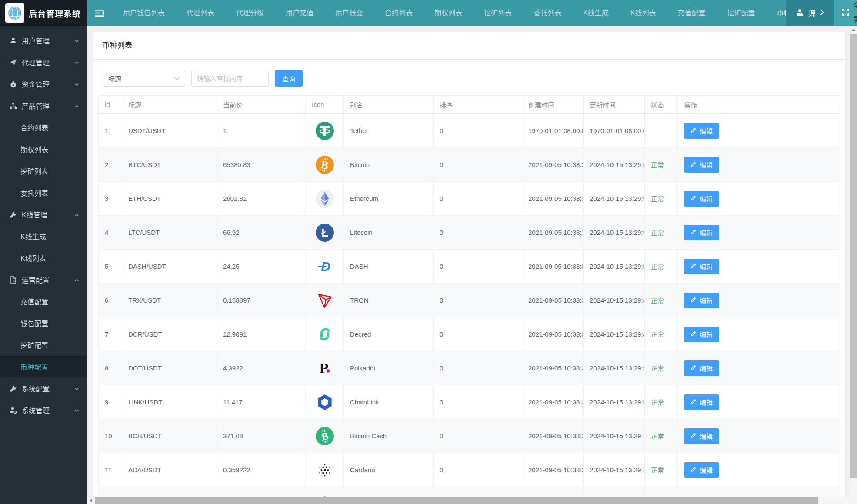 This screenshot has width=857, height=504. I want to click on top-tab: 委托列表, so click(547, 13).